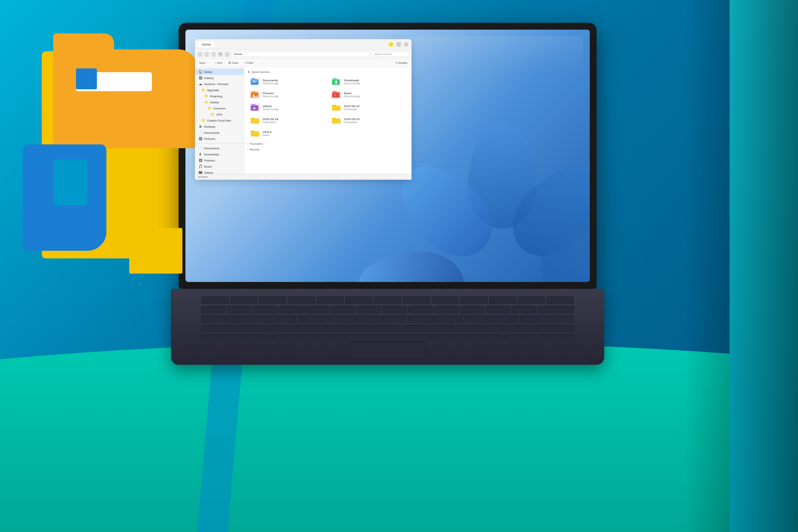  I want to click on file-item-videos: Videos Stored locally, so click(287, 108).